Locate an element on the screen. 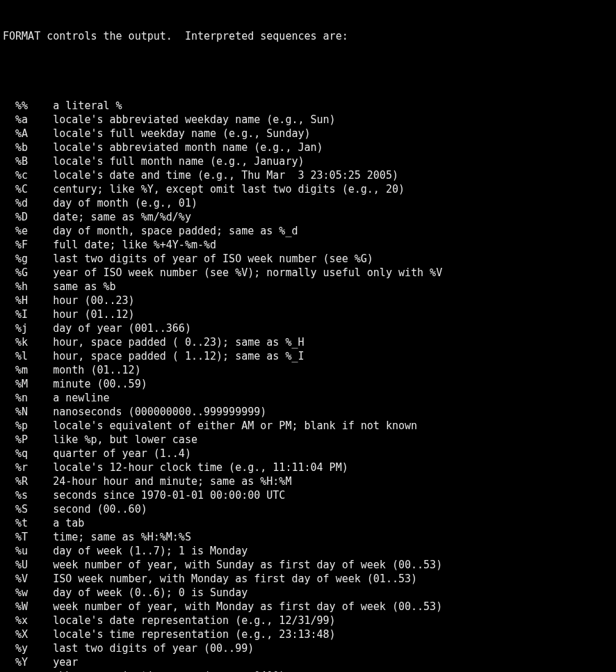 This screenshot has width=616, height=672. format-spec-desc: same as %b is located at coordinates (84, 287).